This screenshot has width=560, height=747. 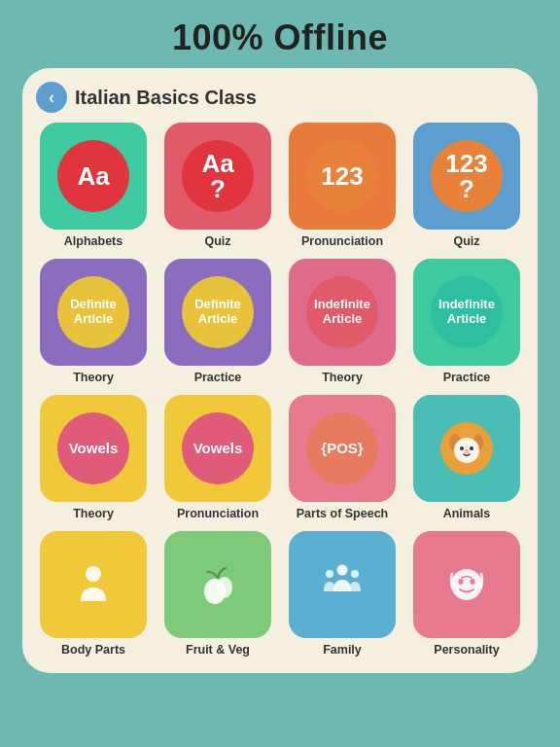 I want to click on item-vowels-theory: VowelsTheory, so click(x=93, y=458).